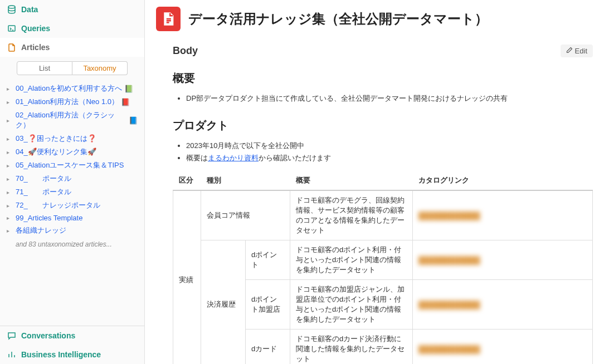 This screenshot has height=364, width=604. What do you see at coordinates (12, 336) in the screenshot?
I see `chat-icon` at bounding box center [12, 336].